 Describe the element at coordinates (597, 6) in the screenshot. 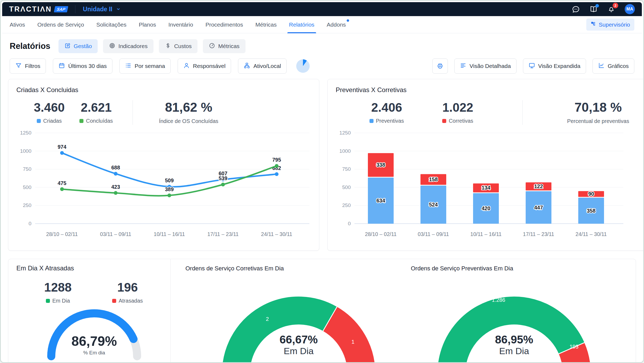

I see `docs-notification-dot` at that location.